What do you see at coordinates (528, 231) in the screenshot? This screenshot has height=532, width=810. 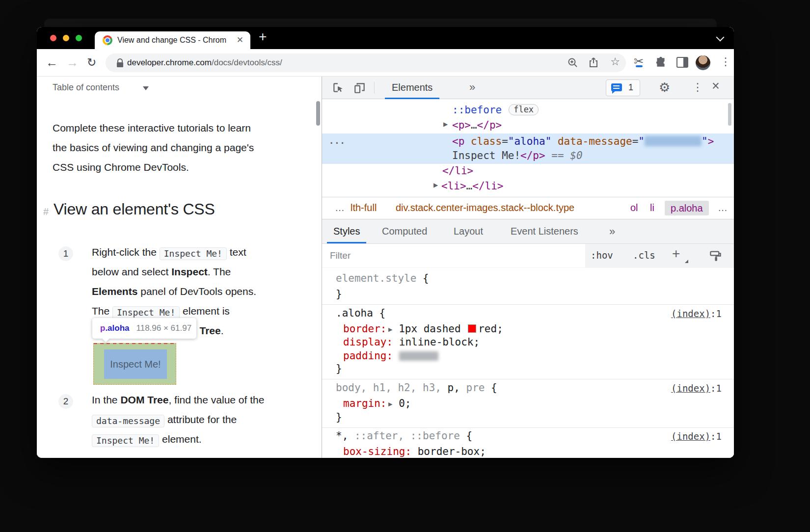 I see `sidebar-pane-tabs: Styles Computed Layout Event Listeners »` at bounding box center [528, 231].